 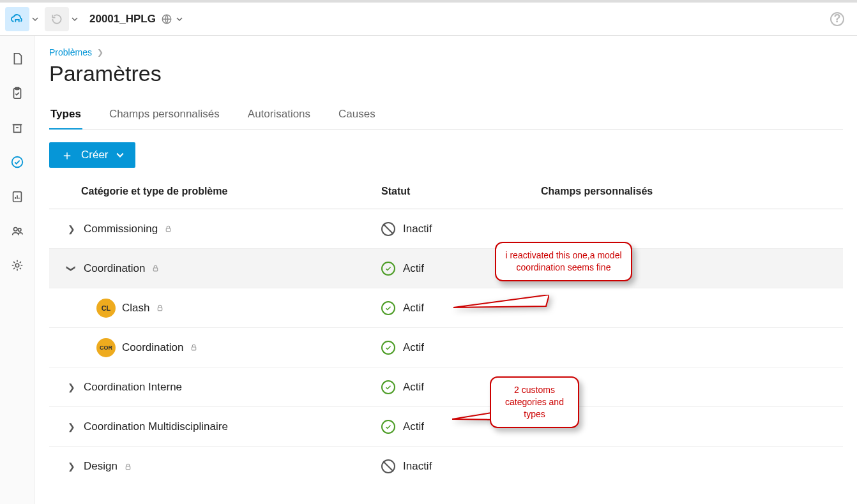 What do you see at coordinates (17, 196) in the screenshot?
I see `nav-report-icon` at bounding box center [17, 196].